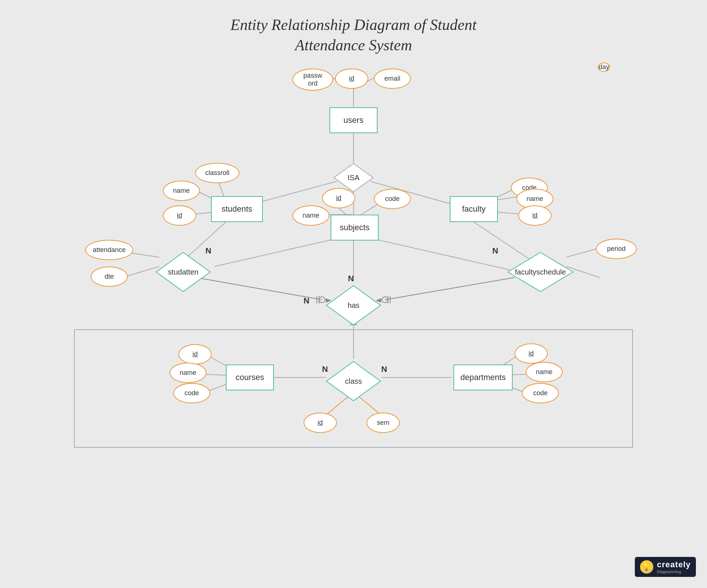  What do you see at coordinates (183, 272) in the screenshot?
I see `relationship-studatten: studatten` at bounding box center [183, 272].